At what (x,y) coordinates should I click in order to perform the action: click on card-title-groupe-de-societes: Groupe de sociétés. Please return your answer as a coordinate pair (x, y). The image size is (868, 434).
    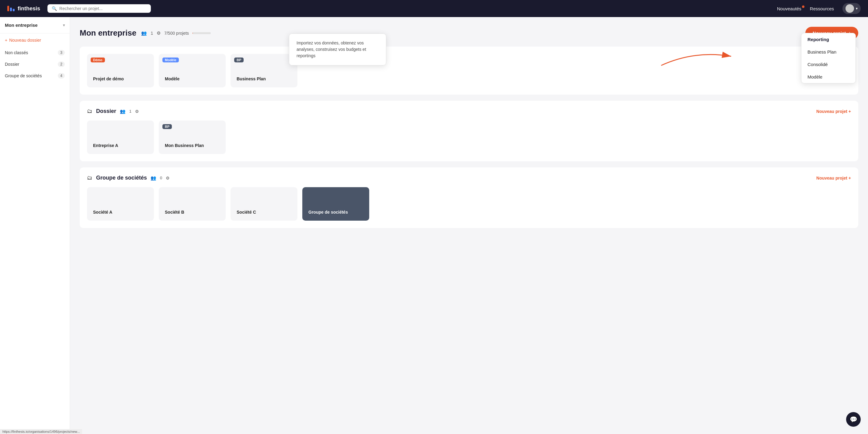
    Looking at the image, I should click on (336, 212).